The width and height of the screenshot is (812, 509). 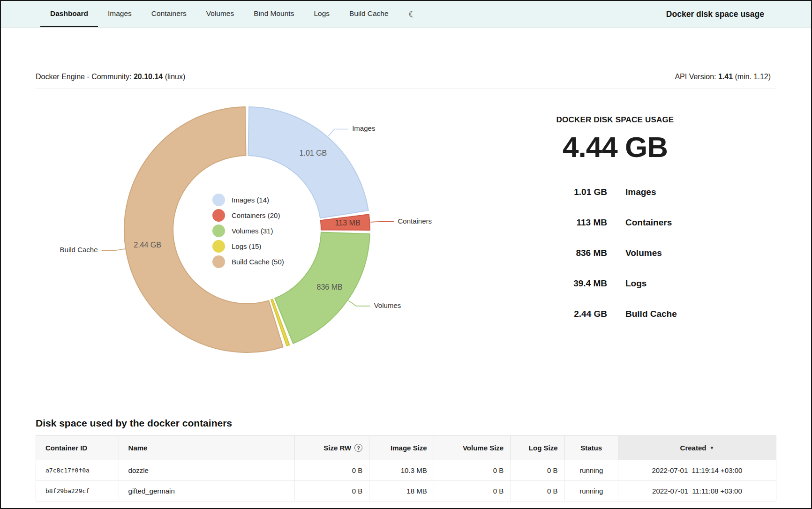 I want to click on slice-size-label-images: 1.01 GB, so click(x=313, y=153).